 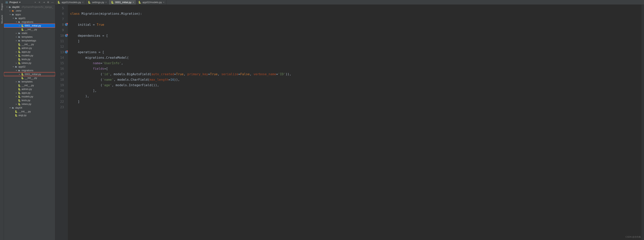 What do you see at coordinates (62, 91) in the screenshot?
I see `gutter-line-number: 20` at bounding box center [62, 91].